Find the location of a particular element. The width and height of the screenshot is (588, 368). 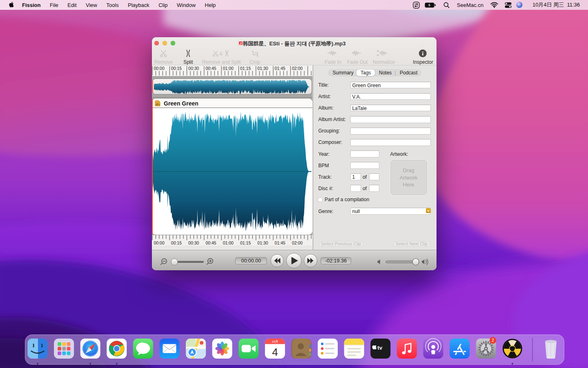

svg-text: 00:00.00 is located at coordinates (251, 261).